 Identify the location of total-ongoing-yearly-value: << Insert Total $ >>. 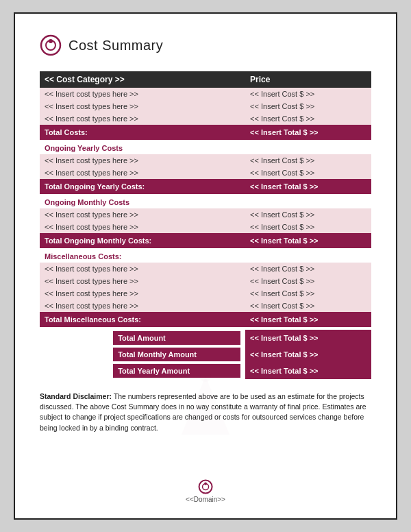
(308, 186).